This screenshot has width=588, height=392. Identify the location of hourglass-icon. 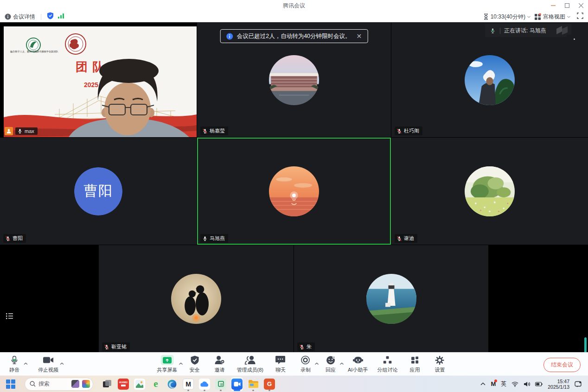
(486, 17).